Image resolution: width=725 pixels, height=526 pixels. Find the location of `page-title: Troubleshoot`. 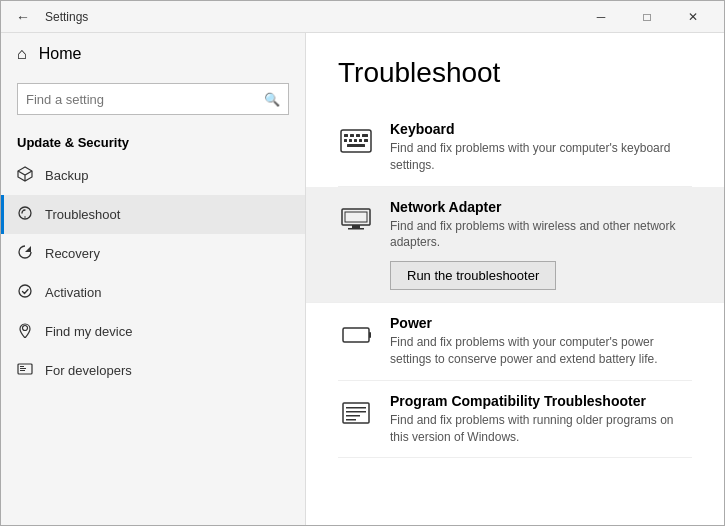

page-title: Troubleshoot is located at coordinates (515, 73).